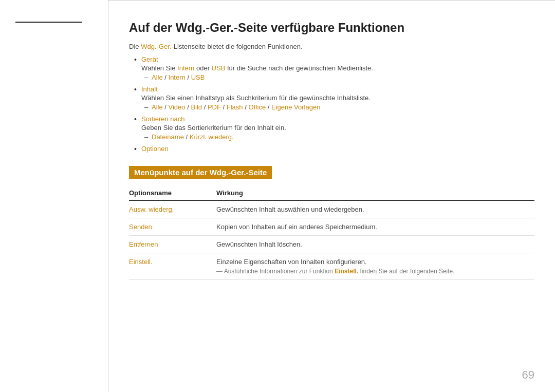  What do you see at coordinates (177, 77) in the screenshot?
I see `intern-link-2: Intern` at bounding box center [177, 77].